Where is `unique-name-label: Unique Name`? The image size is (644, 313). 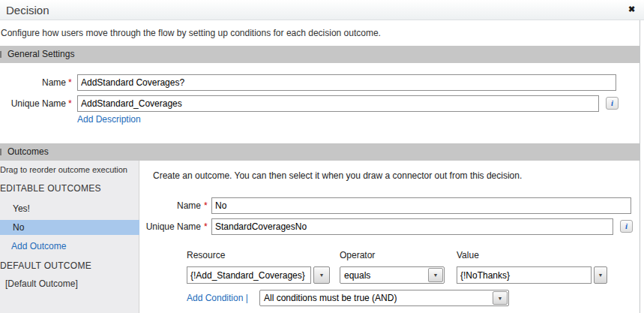
unique-name-label: Unique Name is located at coordinates (33, 104).